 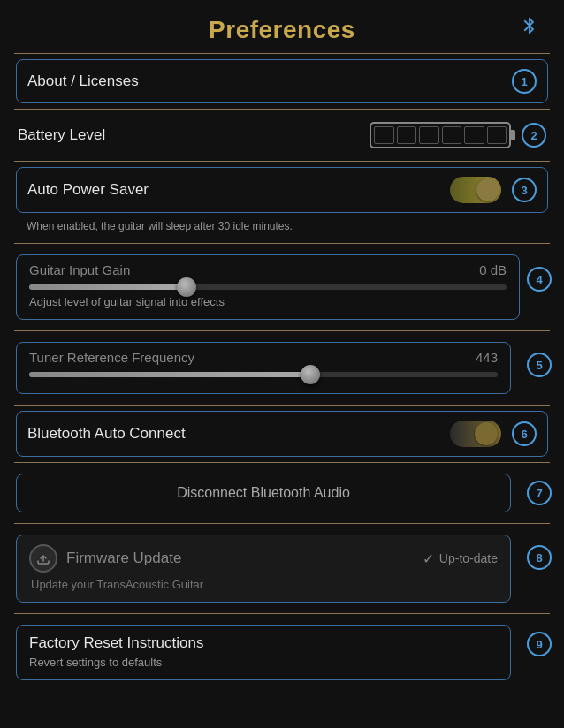 I want to click on disconnect-bluetooth-button: Disconnect Bluetooth Audio, so click(x=263, y=493).